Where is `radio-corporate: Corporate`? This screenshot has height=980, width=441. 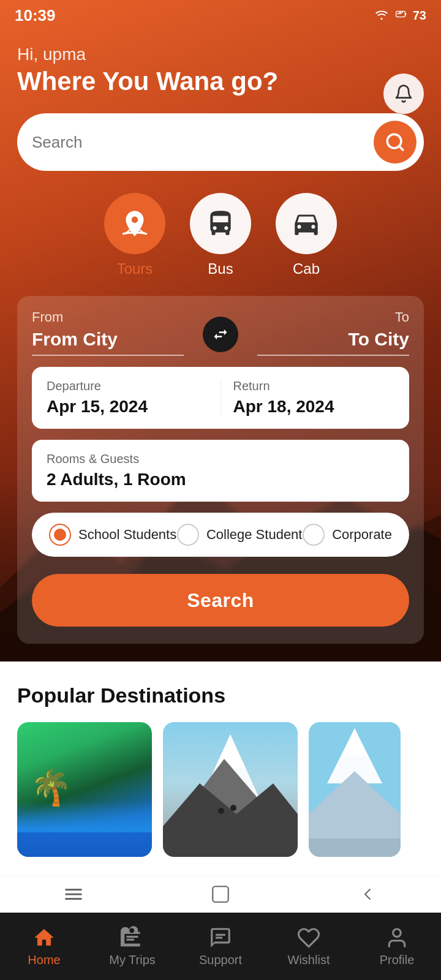
radio-corporate: Corporate is located at coordinates (347, 535).